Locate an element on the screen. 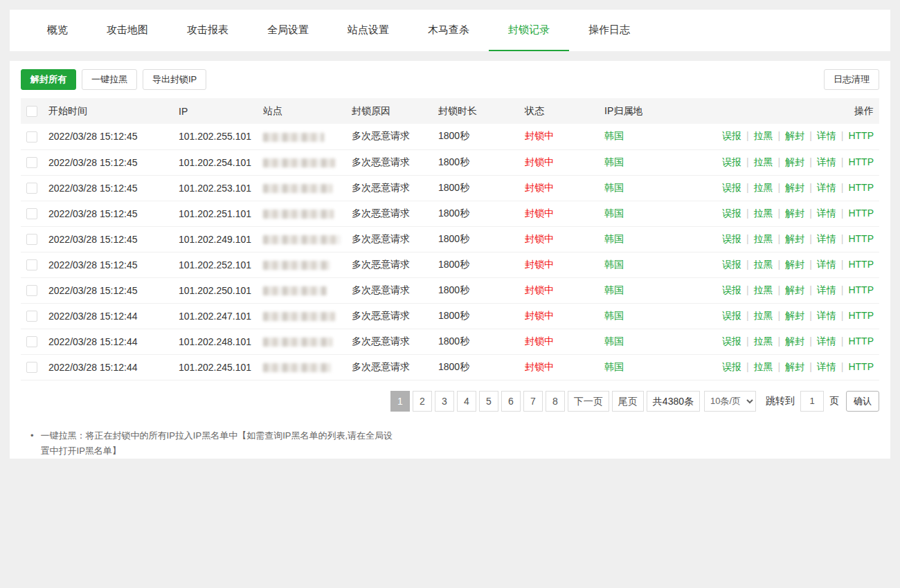 This screenshot has height=588, width=900. blacklist-hint-note: • 一键拉黑：将正在封锁中的所有IP拉入IP黑名单中【如需查询IP黑名单的列表,… is located at coordinates (455, 443).